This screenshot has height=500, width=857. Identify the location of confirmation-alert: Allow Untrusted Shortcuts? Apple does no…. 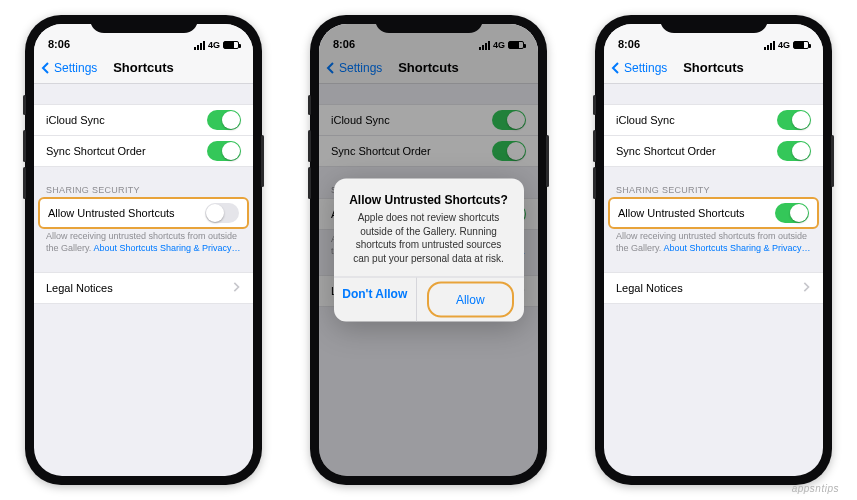
(429, 250).